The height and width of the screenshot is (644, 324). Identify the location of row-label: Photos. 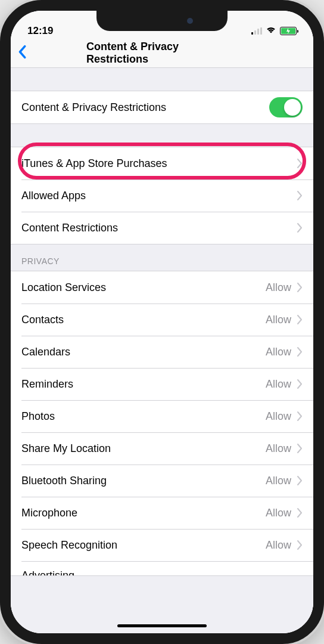
(38, 416).